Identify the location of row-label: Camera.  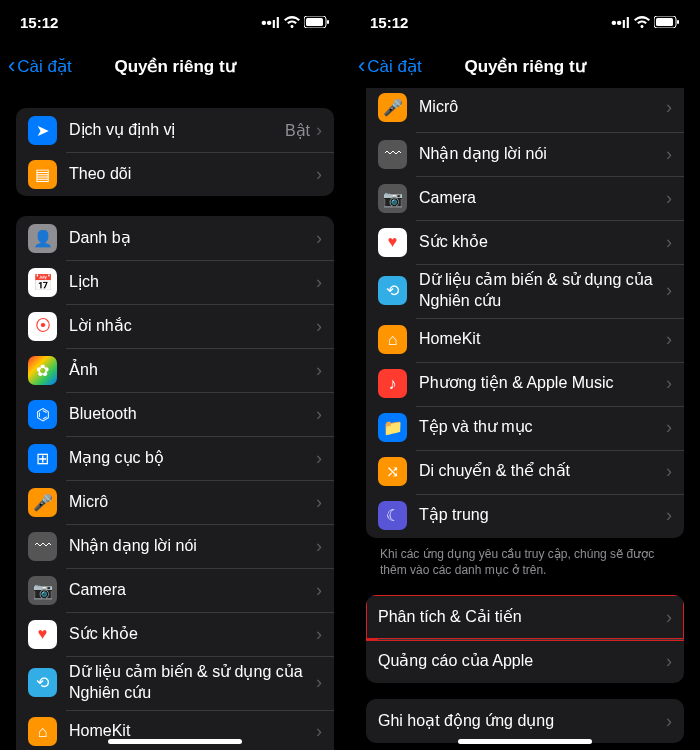
(192, 590).